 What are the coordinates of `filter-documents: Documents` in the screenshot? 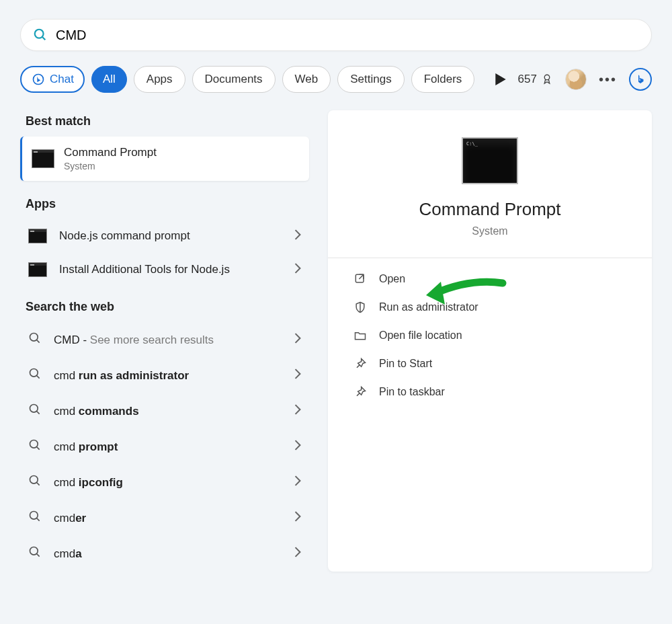 It's located at (234, 79).